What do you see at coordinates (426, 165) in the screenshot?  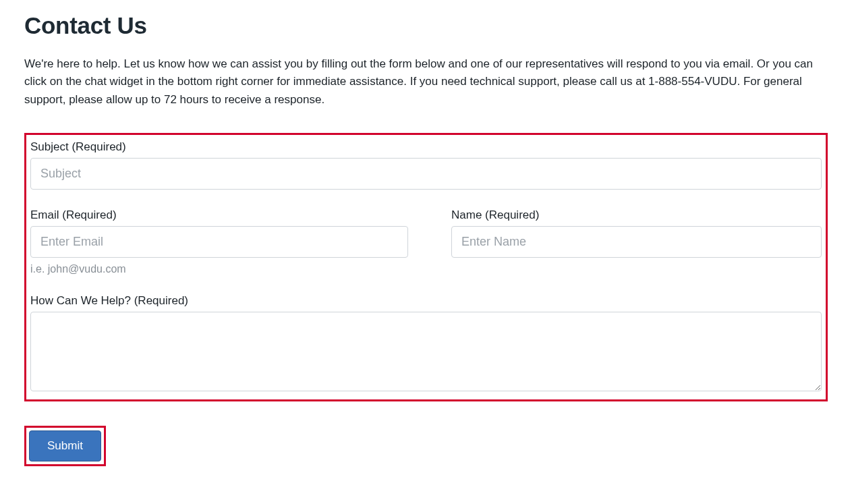 I see `subject-group: Subject (Required)` at bounding box center [426, 165].